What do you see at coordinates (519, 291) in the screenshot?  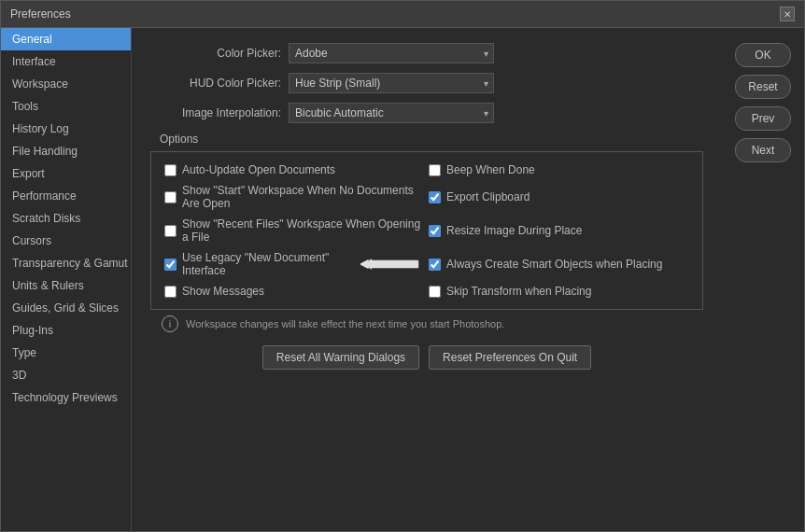 I see `checkbox-skip-transform-label: Skip Transform when Placing` at bounding box center [519, 291].